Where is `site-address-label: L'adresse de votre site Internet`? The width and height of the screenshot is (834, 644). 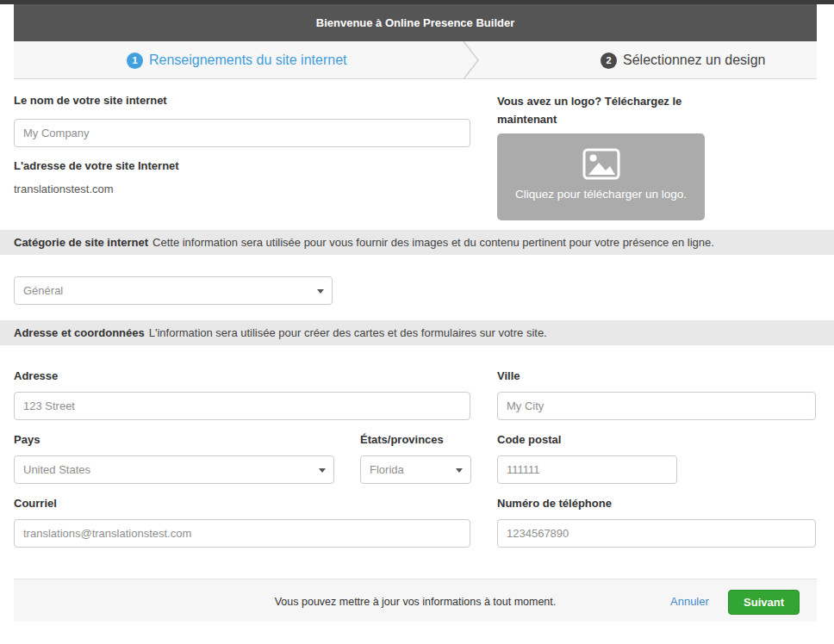 site-address-label: L'adresse de votre site Internet is located at coordinates (96, 165).